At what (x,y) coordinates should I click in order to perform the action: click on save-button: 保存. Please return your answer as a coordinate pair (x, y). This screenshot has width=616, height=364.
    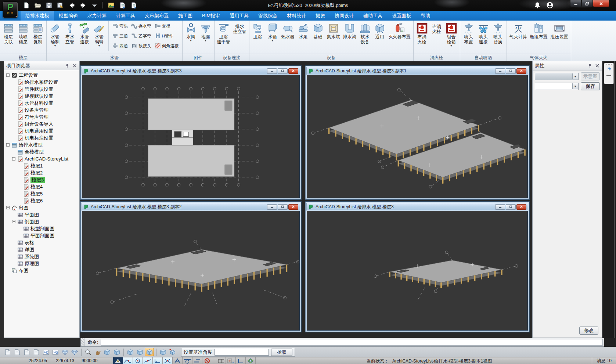
    Looking at the image, I should click on (590, 86).